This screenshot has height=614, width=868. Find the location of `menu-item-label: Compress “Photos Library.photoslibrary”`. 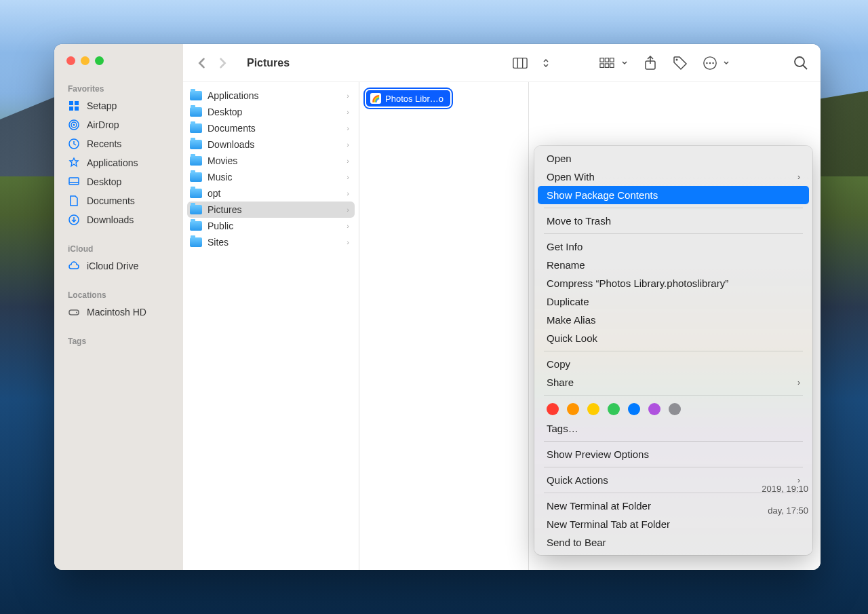

menu-item-label: Compress “Photos Library.photoslibrary” is located at coordinates (637, 284).